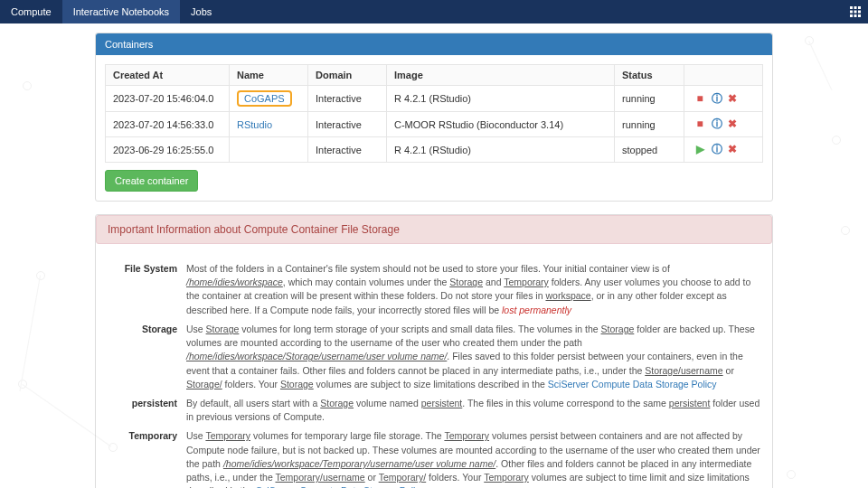 The height and width of the screenshot is (488, 868). What do you see at coordinates (855, 12) in the screenshot?
I see `apps-grid-icon` at bounding box center [855, 12].